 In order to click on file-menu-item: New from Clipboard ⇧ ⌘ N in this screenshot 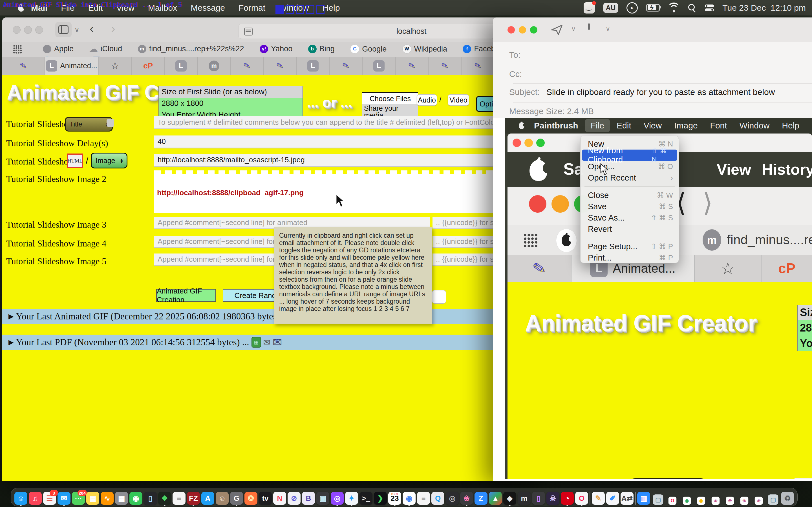, I will do `click(629, 155)`.